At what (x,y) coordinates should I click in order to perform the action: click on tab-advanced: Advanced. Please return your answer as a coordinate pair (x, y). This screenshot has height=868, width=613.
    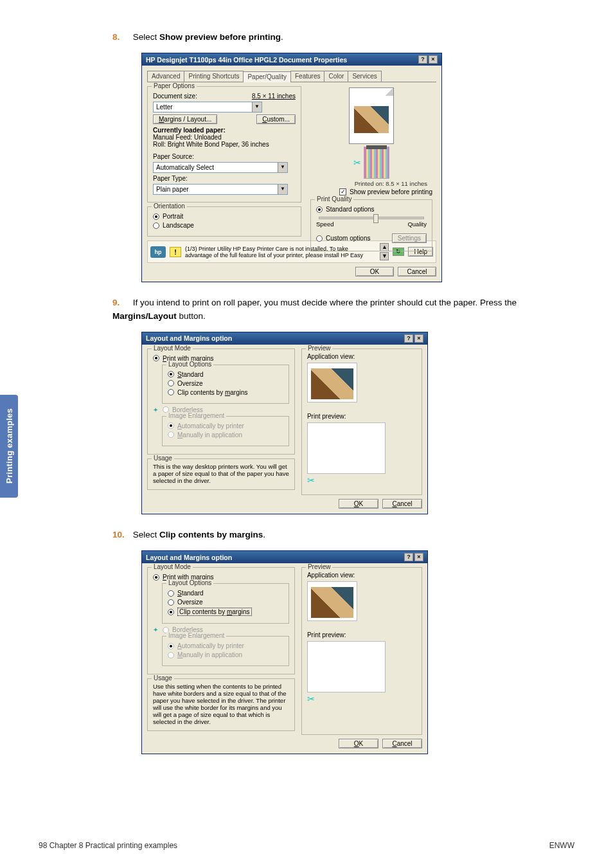
    Looking at the image, I should click on (166, 76).